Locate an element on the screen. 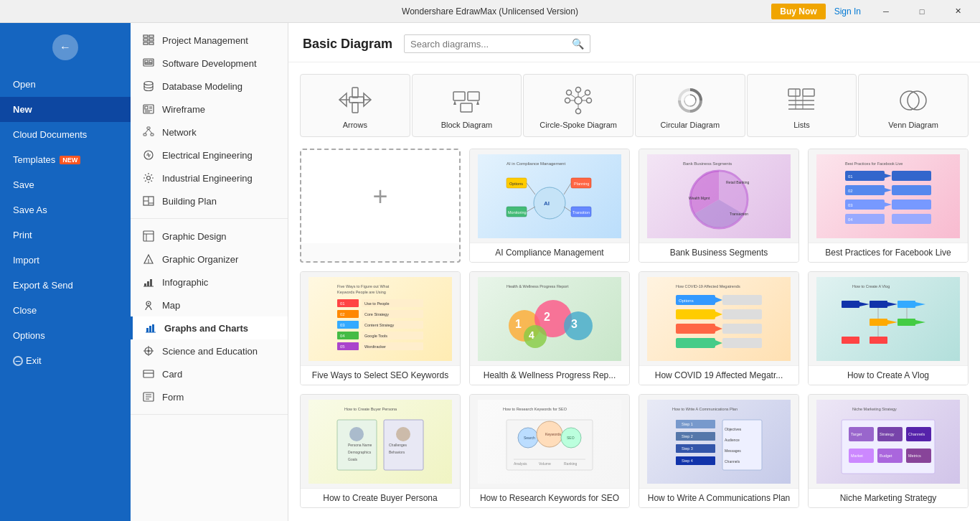 The image size is (980, 521). template-card-bank-business: Bank Business Segments Retail Banking Tr… is located at coordinates (719, 205).